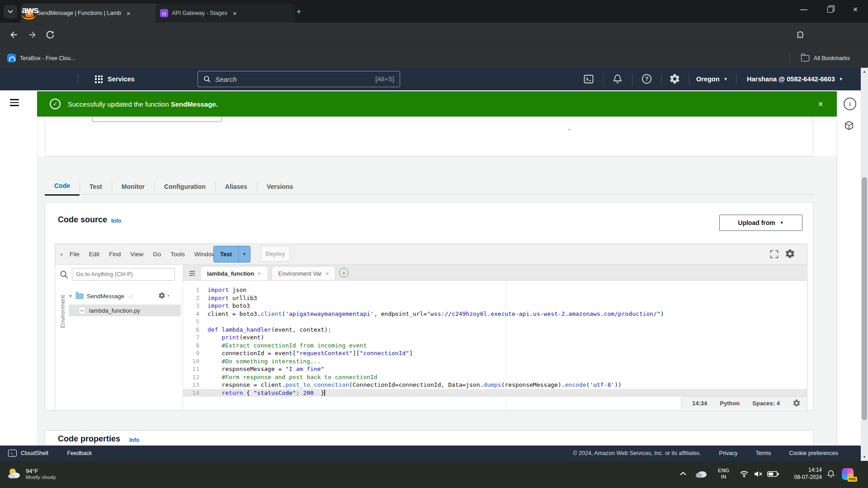 This screenshot has width=868, height=488. Describe the element at coordinates (701, 474) in the screenshot. I see `onedrive-icon` at that location.